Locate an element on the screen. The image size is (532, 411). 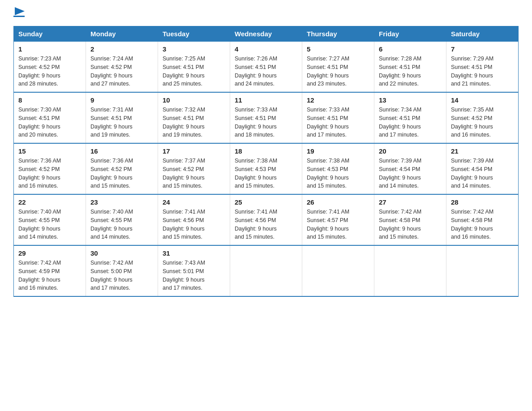
day-number: 22 is located at coordinates (50, 202).